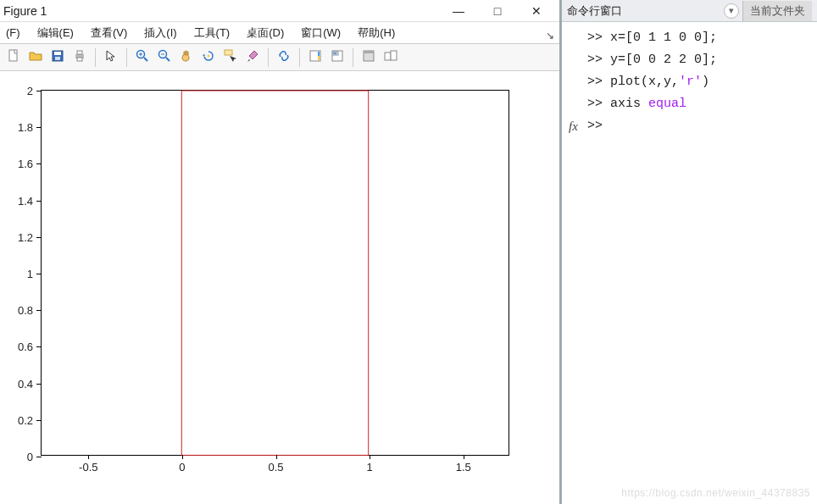 Image resolution: width=817 pixels, height=504 pixels. What do you see at coordinates (705, 81) in the screenshot?
I see `code-token: )` at bounding box center [705, 81].